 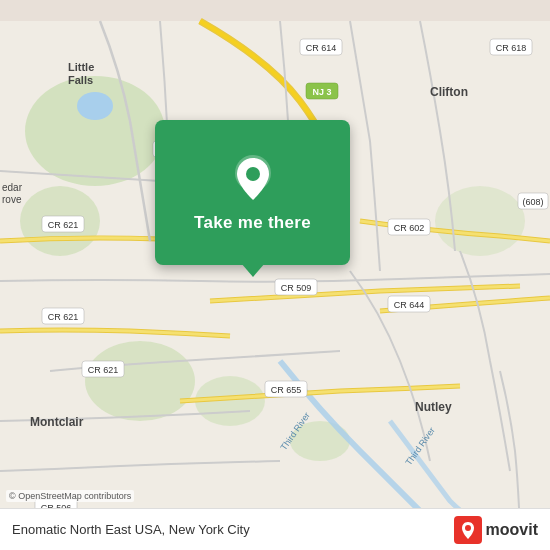 What do you see at coordinates (410, 305) in the screenshot?
I see `svg-text: CR 644` at bounding box center [410, 305].